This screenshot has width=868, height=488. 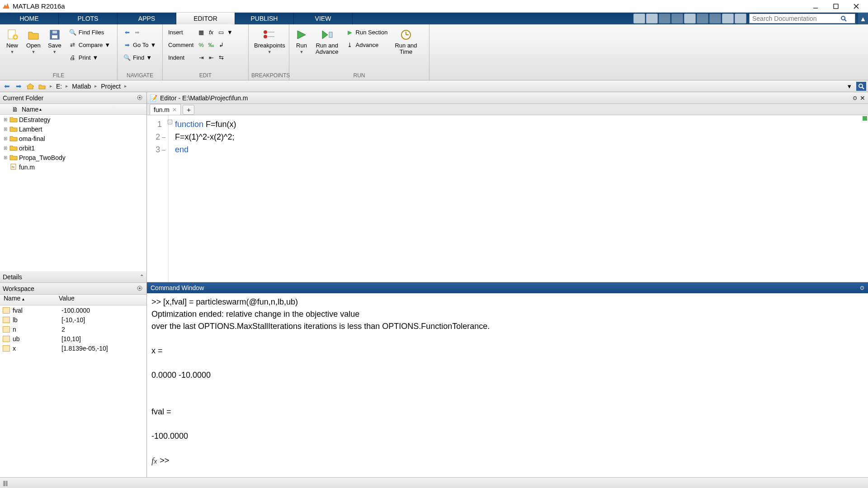 I want to click on workspace-header: Workspace, so click(x=73, y=289).